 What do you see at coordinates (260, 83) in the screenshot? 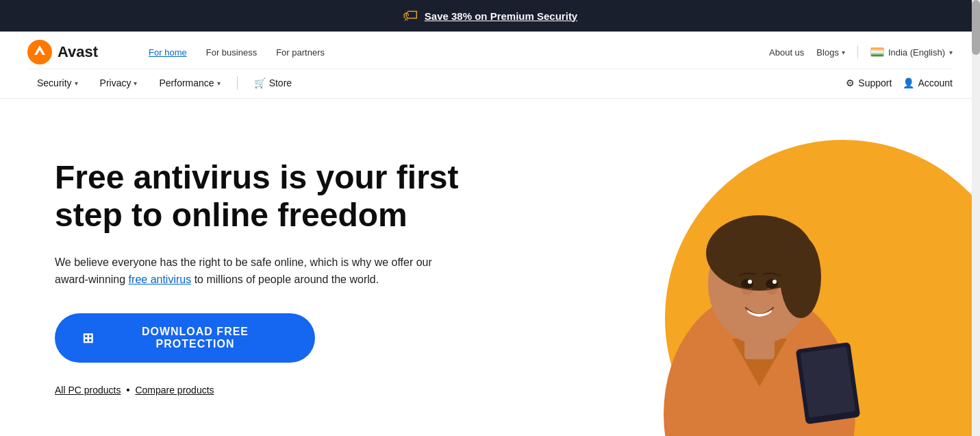
I see `cart-icon: 🛒` at bounding box center [260, 83].